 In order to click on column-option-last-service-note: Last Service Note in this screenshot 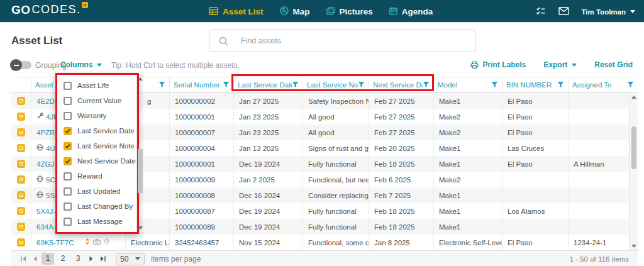, I will do `click(99, 146)`.